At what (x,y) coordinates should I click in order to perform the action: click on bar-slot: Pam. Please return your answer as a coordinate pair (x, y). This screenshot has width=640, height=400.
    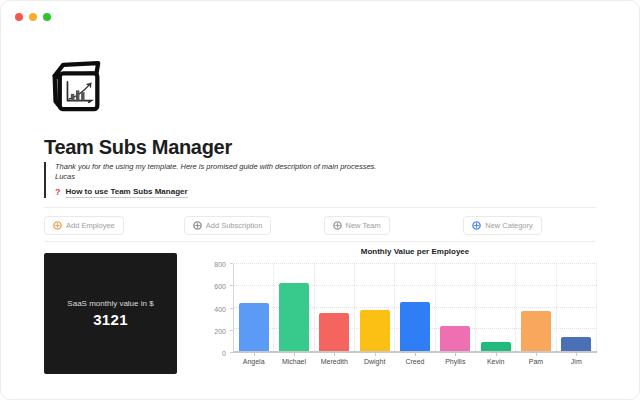
    Looking at the image, I should click on (536, 308).